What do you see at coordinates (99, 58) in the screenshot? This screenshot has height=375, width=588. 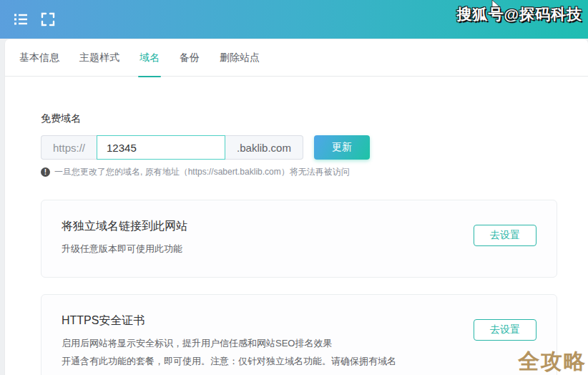 I see `tab-theme-style: 主题样式` at bounding box center [99, 58].